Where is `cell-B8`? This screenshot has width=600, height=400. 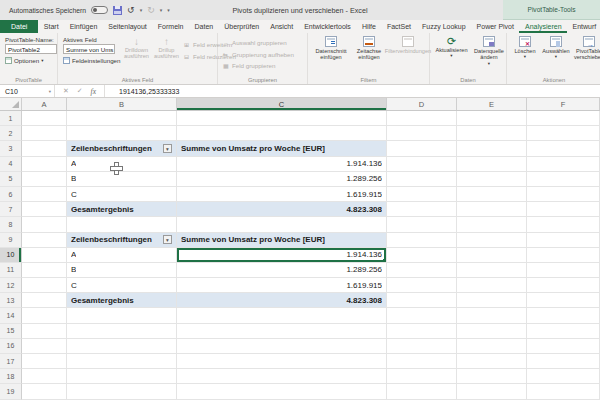 cell-B8 is located at coordinates (122, 224).